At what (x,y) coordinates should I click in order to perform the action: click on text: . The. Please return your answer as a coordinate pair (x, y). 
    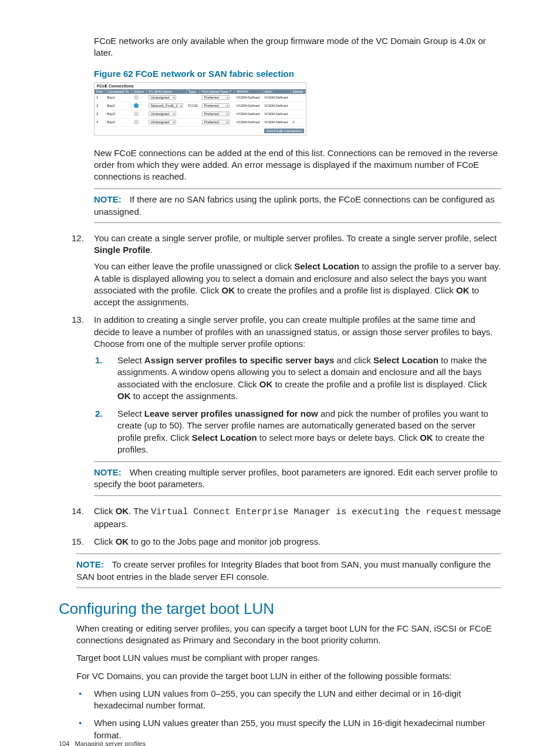
    Looking at the image, I should click on (140, 511).